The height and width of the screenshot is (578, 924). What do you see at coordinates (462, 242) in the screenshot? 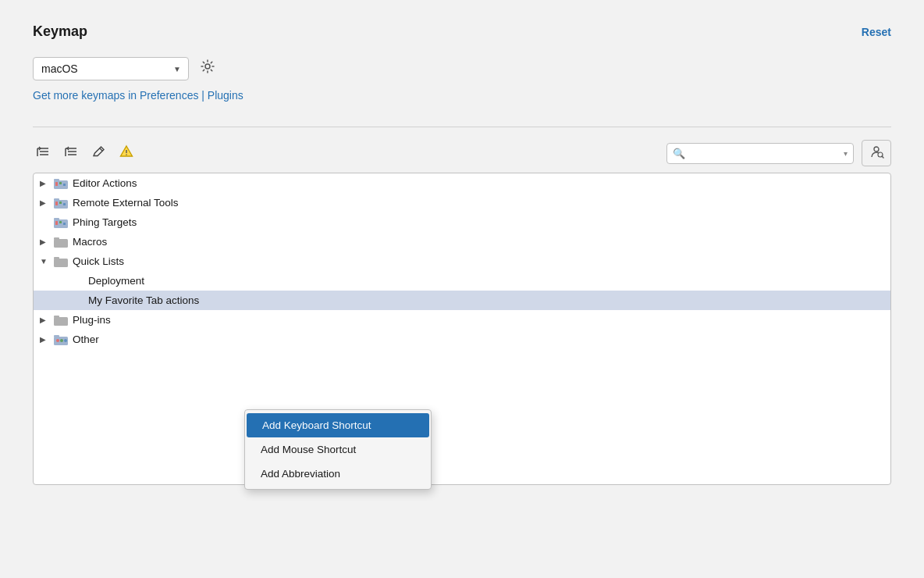
I see `tree-item-macros: ▶ Macros` at bounding box center [462, 242].